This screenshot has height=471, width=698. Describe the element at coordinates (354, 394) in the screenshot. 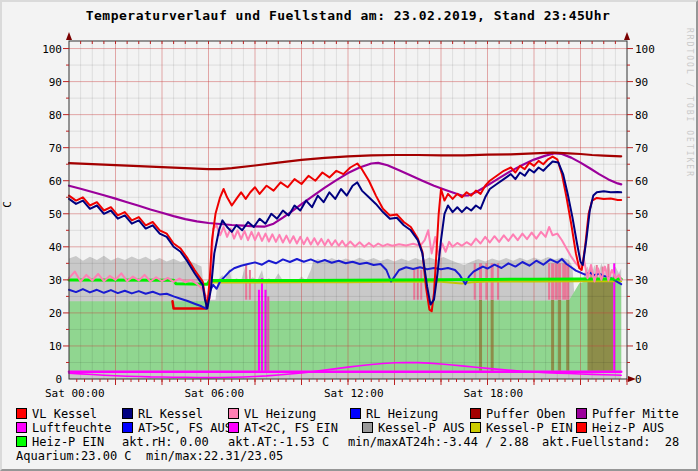

I see `x-tick-label: Sat 12:00` at that location.